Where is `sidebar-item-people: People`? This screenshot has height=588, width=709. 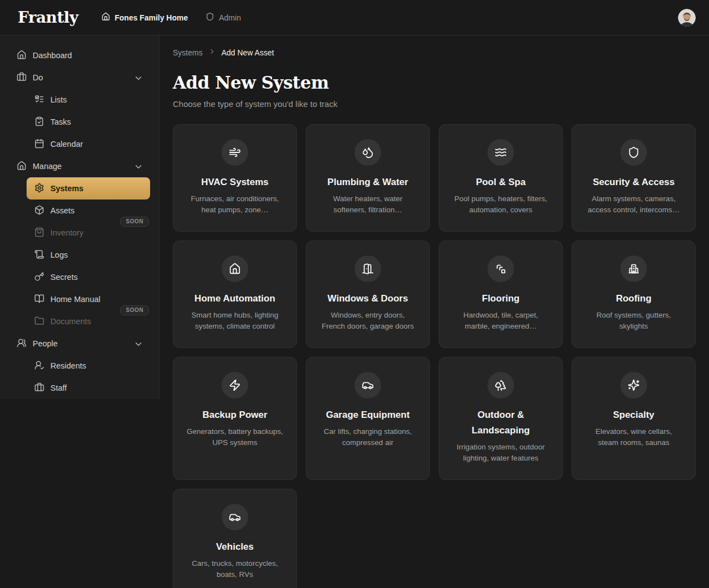
sidebar-item-people: People is located at coordinates (80, 344).